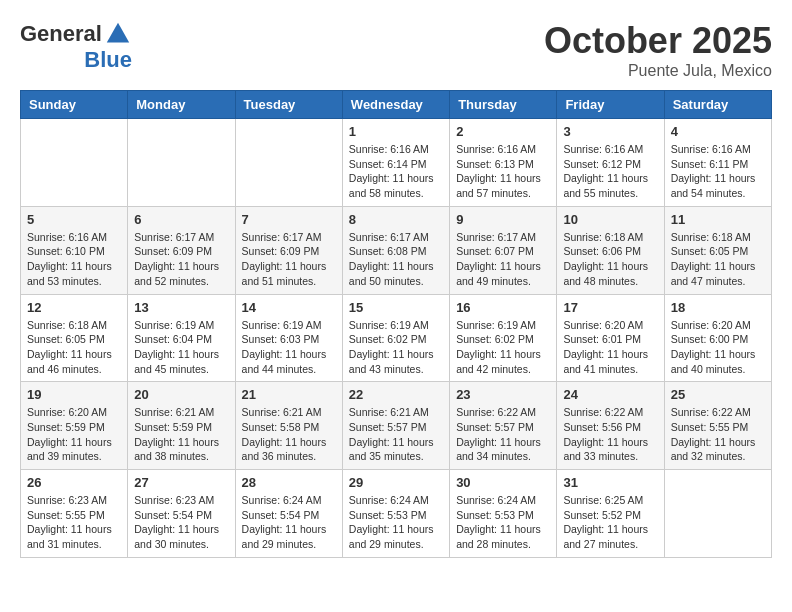 This screenshot has height=612, width=792. I want to click on day-number: 4, so click(718, 132).